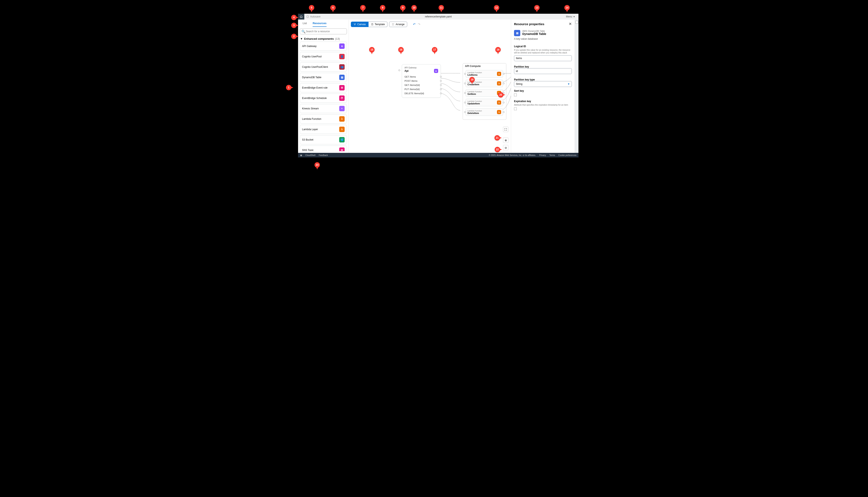  Describe the element at coordinates (484, 74) in the screenshot. I see `node-lambda-listitems: Lambda FunctionListItems λ` at that location.